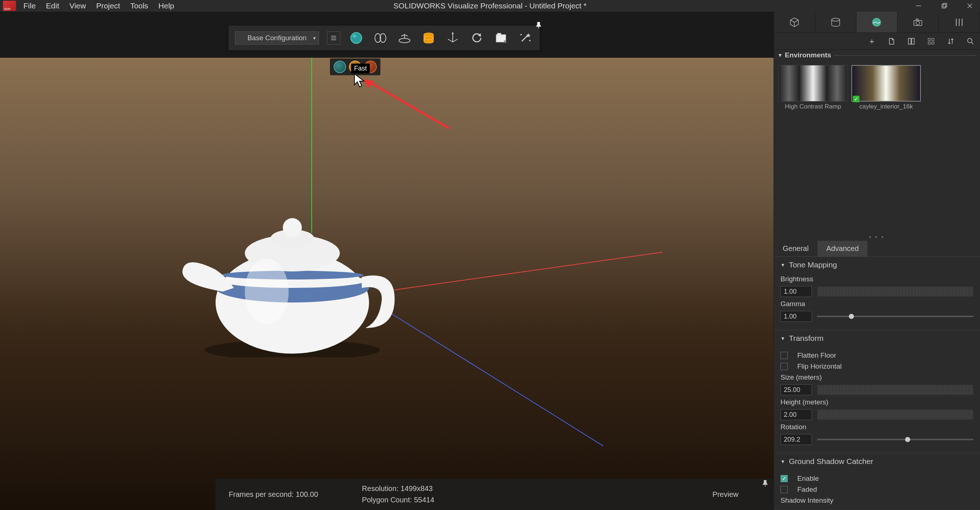 Image resolution: width=980 pixels, height=510 pixels. What do you see at coordinates (539, 25) in the screenshot?
I see `pin-icon` at bounding box center [539, 25].